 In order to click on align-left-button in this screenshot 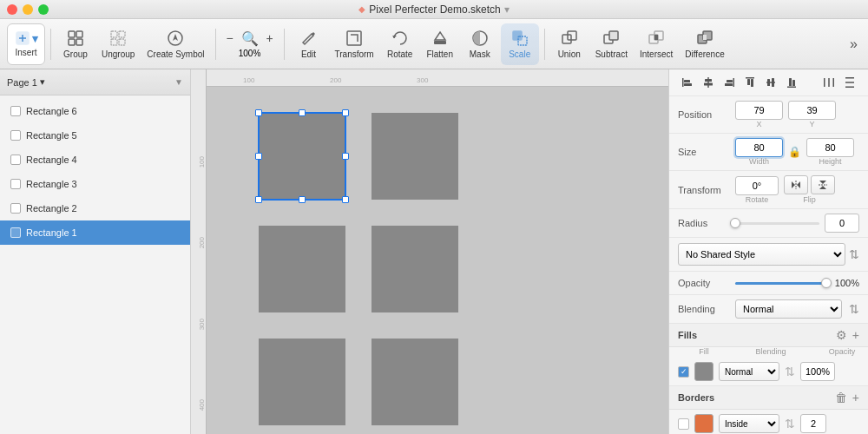, I will do `click(687, 82)`.